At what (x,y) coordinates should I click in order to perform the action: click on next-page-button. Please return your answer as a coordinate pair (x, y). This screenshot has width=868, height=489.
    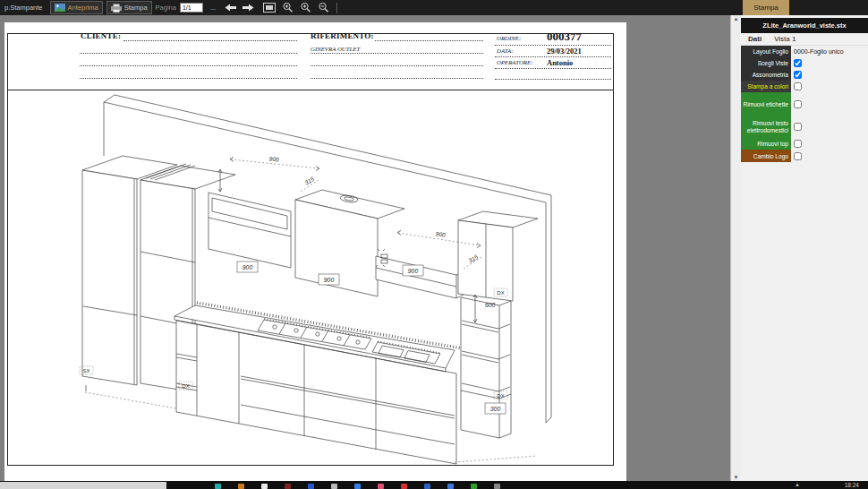
    Looking at the image, I should click on (248, 8).